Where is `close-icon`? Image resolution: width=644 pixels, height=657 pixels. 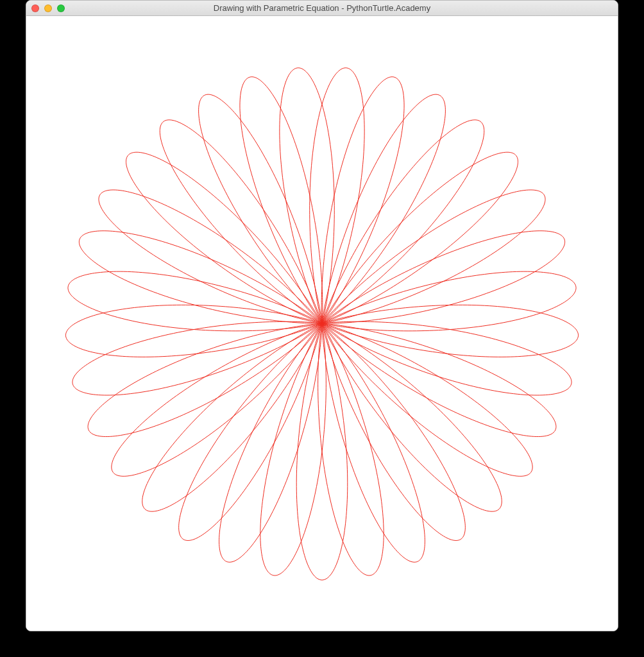 close-icon is located at coordinates (35, 8).